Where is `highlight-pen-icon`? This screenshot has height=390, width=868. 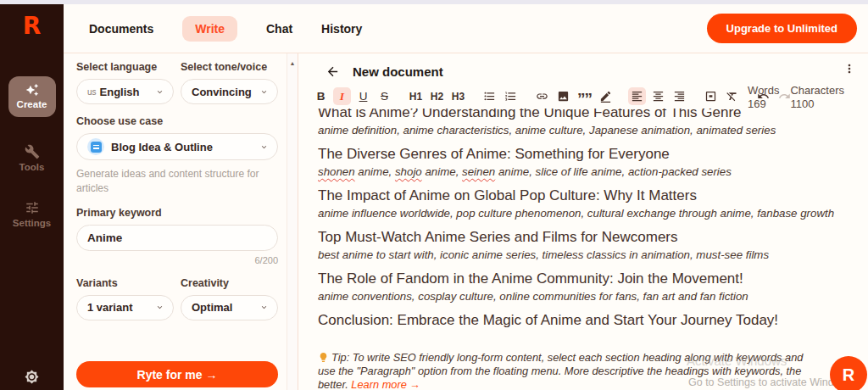 highlight-pen-icon is located at coordinates (605, 97).